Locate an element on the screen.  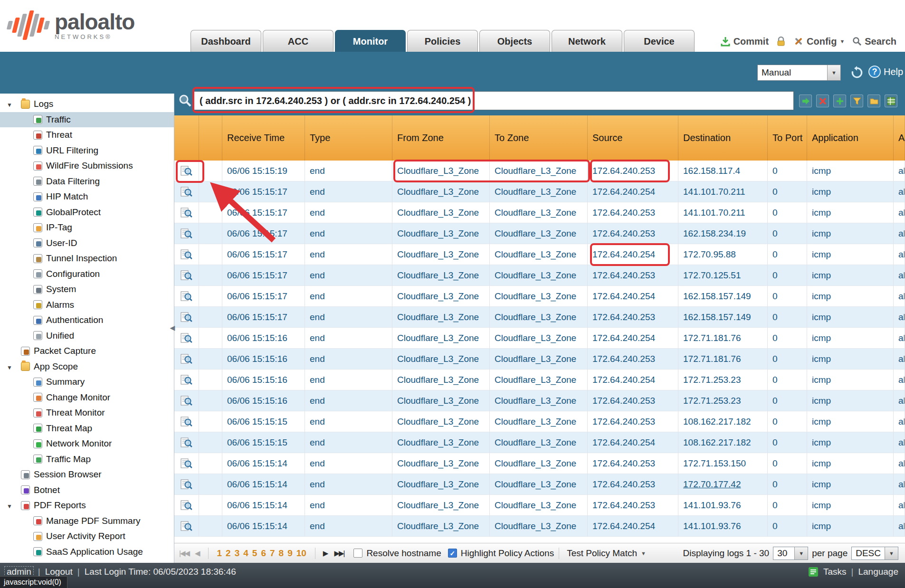
tab-monitor: Monitor is located at coordinates (371, 41).